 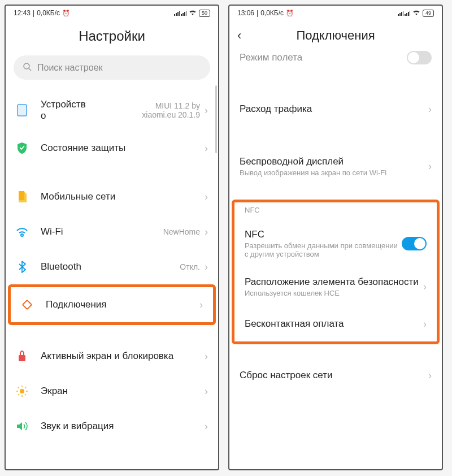 I want to click on row-connections: Подключения ›, so click(x=112, y=305).